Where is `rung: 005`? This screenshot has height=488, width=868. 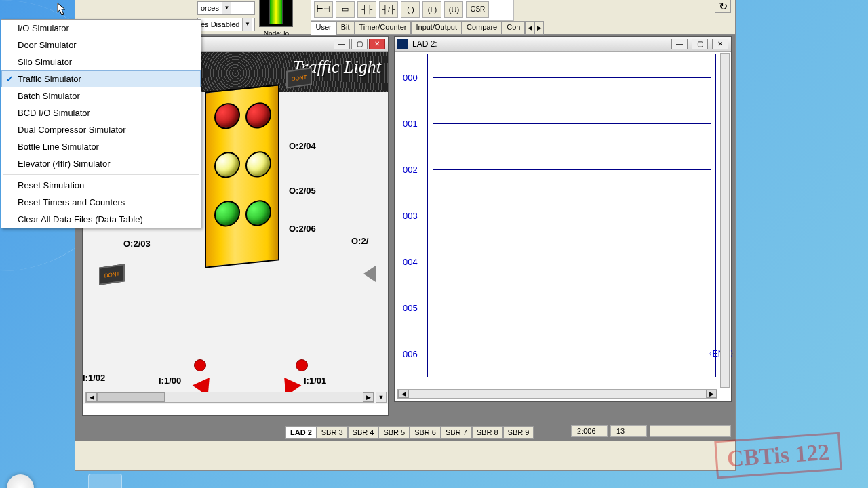
rung: 005 is located at coordinates (563, 308).